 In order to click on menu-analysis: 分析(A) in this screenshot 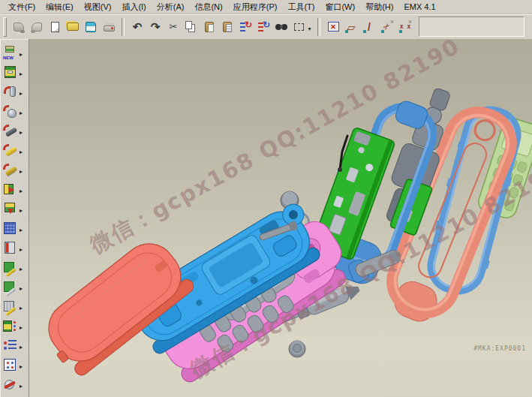, I will do `click(171, 8)`.